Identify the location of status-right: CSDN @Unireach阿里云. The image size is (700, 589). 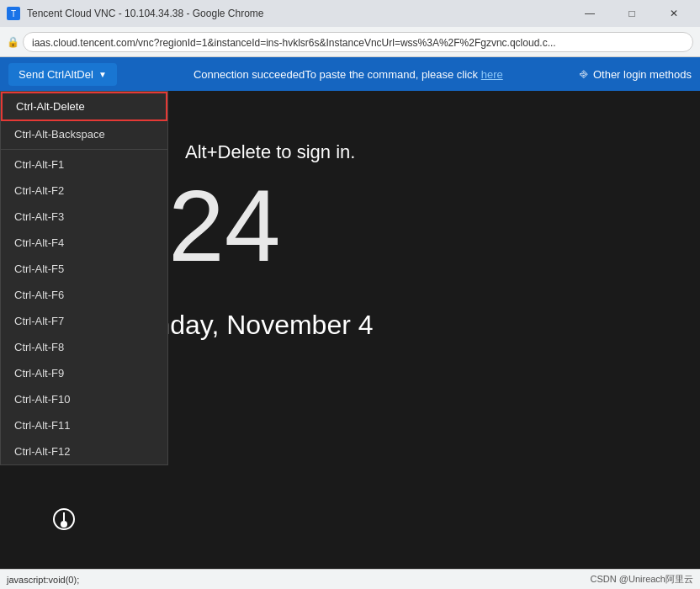
(642, 579).